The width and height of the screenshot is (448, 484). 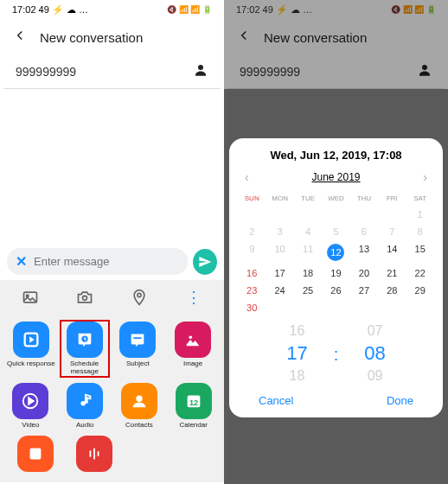 I want to click on app-quick-response: Quick response, so click(x=31, y=349).